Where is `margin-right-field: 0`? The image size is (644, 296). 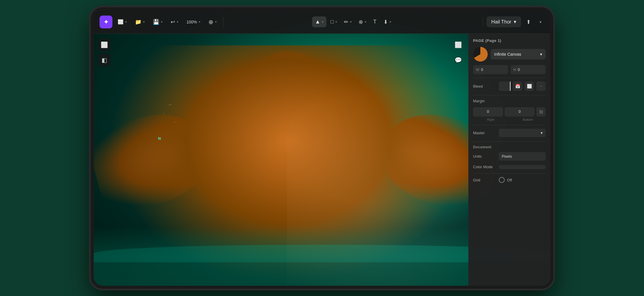
margin-right-field: 0 is located at coordinates (488, 112).